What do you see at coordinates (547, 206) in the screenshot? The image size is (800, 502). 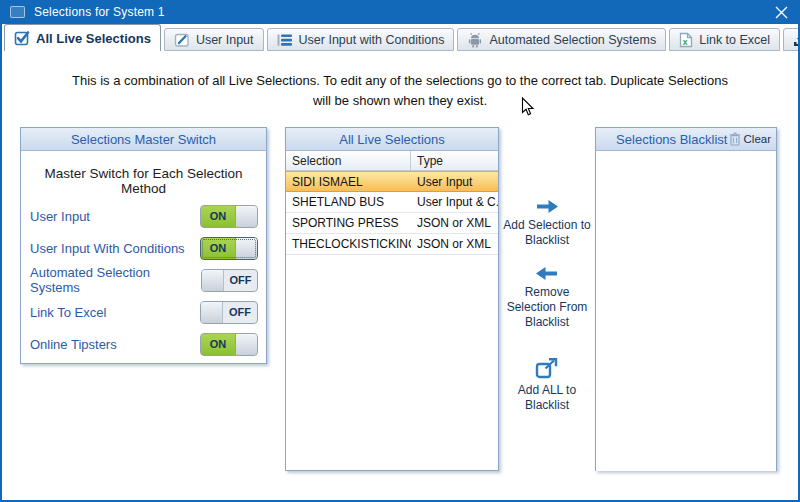 I see `arrow-right-icon` at bounding box center [547, 206].